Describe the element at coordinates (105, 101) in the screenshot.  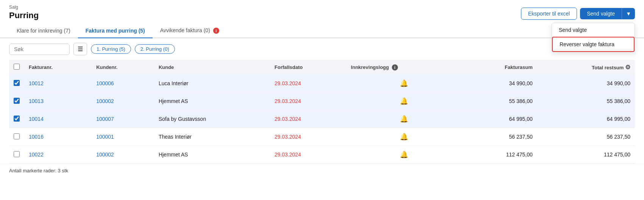
I see `kundenr-link-1: 100002` at that location.